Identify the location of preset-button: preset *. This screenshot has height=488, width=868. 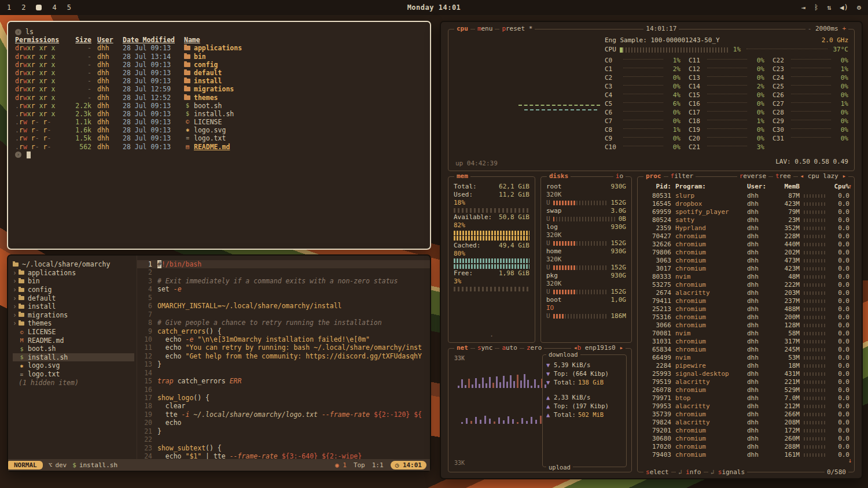
(517, 29).